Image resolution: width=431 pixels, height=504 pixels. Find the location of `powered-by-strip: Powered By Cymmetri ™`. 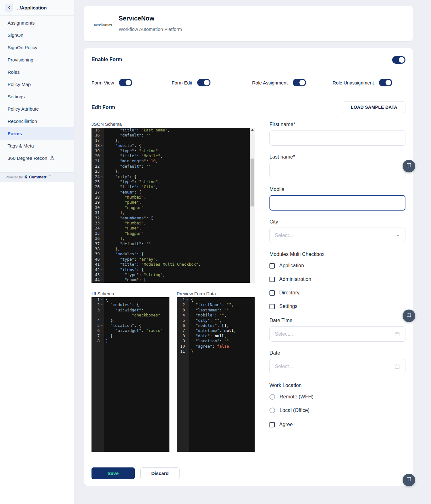

powered-by-strip: Powered By Cymmetri ™ is located at coordinates (37, 177).